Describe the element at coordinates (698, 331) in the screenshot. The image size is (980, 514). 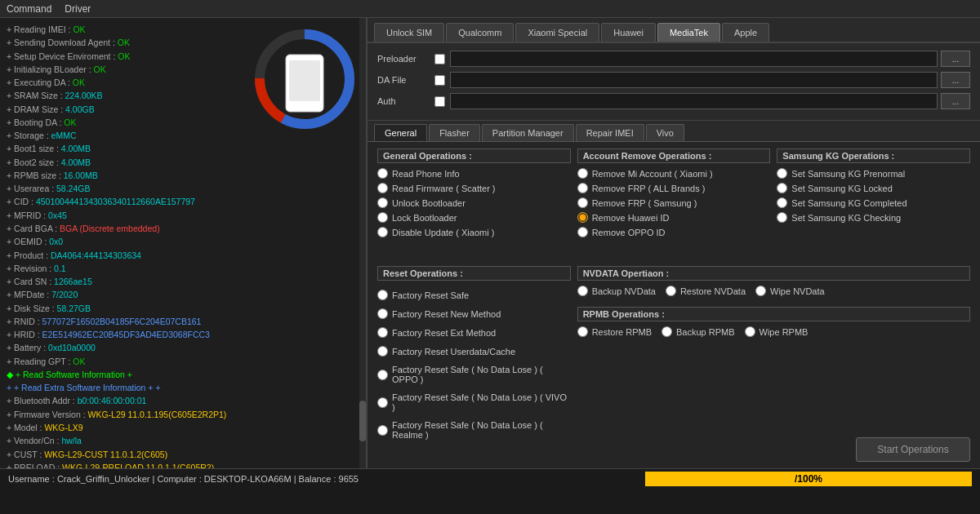
I see `ops-backup-rpmb: Backup RPMB` at that location.